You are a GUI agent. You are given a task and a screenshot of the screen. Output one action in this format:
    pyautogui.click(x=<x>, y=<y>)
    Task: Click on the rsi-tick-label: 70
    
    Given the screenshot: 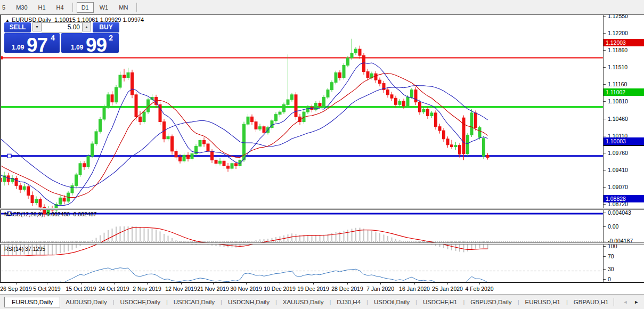 What is the action you would take?
    pyautogui.click(x=611, y=256)
    